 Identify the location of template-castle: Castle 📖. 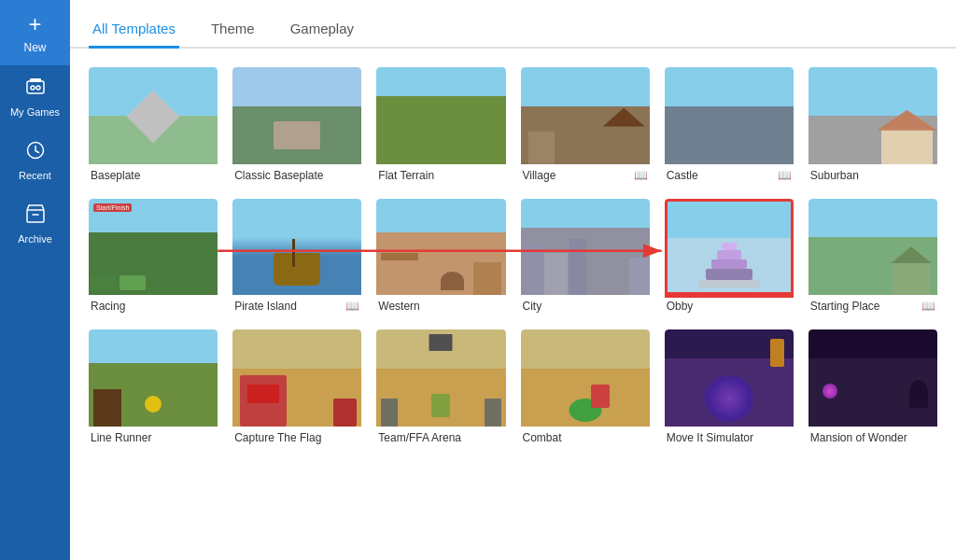
(729, 125).